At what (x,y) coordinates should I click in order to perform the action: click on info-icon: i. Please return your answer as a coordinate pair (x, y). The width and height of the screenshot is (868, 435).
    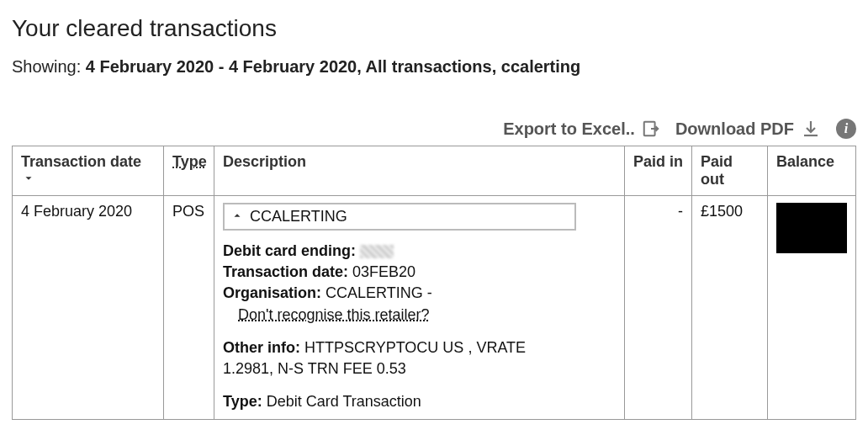
    Looking at the image, I should click on (846, 129).